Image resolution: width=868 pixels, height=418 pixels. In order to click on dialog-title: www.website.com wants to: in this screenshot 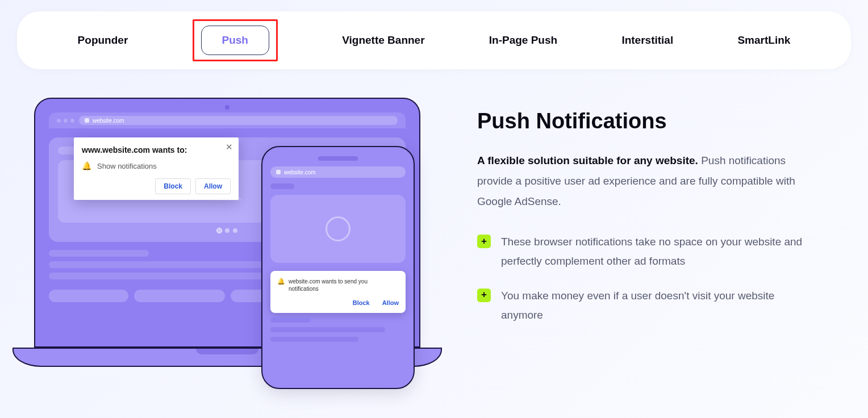, I will do `click(156, 150)`.